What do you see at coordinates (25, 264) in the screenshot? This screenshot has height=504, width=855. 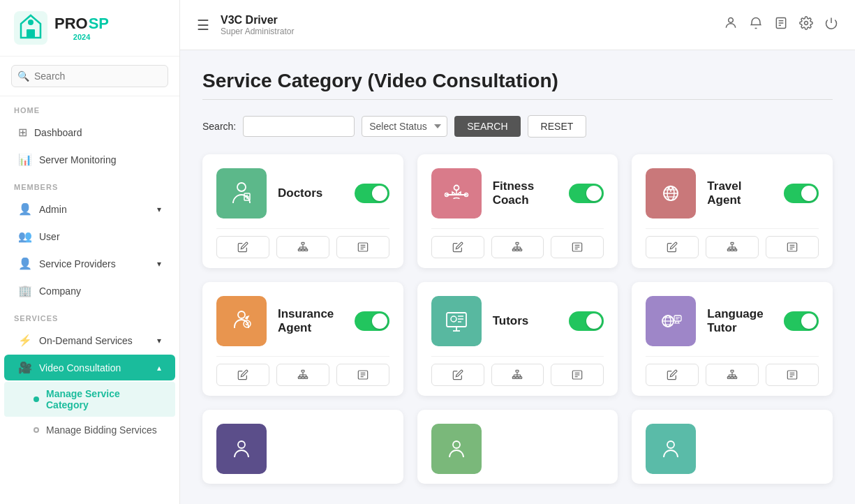 I see `service-providers-icon: 👤` at bounding box center [25, 264].